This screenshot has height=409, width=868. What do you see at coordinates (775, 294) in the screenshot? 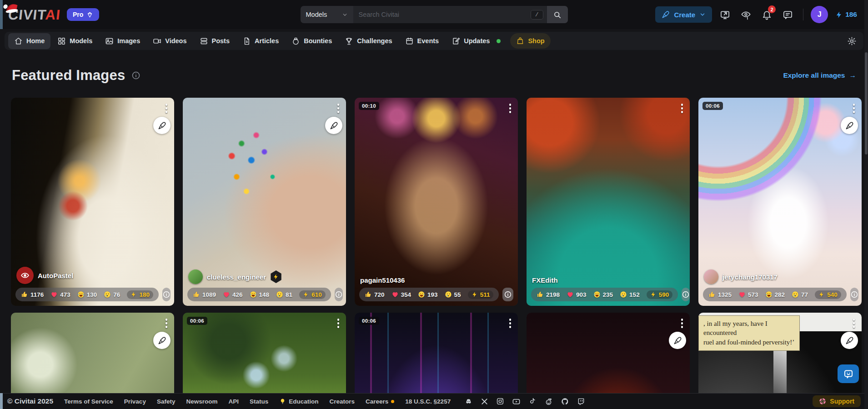
I see `stat-laugh: 282` at bounding box center [775, 294].